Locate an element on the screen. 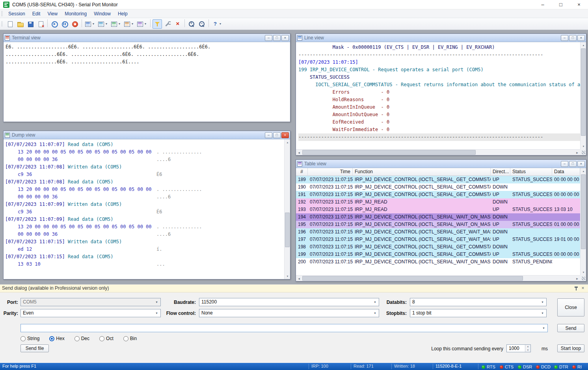 The image size is (588, 370). dump-view-vertical-scrollbar: ▲ ▼ is located at coordinates (287, 209).